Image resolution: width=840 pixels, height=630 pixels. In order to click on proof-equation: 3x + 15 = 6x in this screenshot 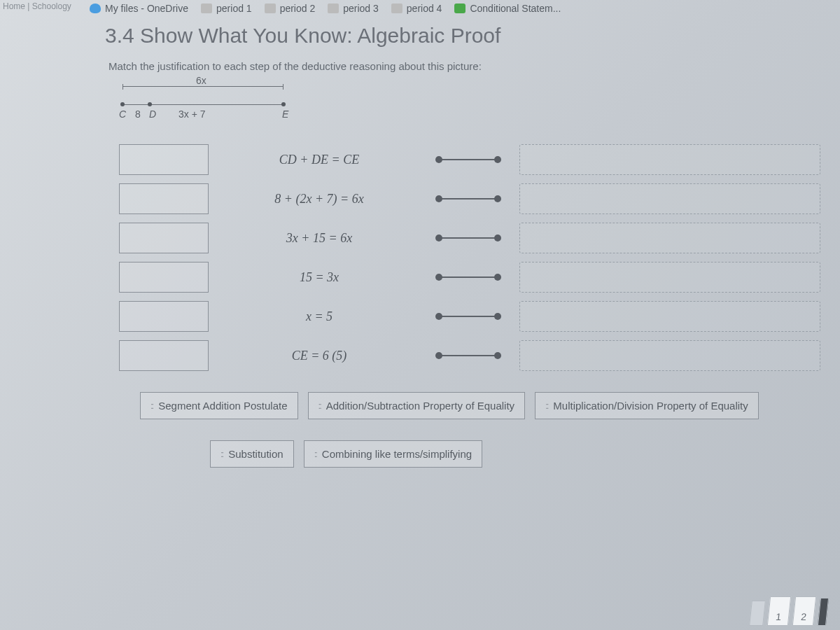, I will do `click(319, 238)`.